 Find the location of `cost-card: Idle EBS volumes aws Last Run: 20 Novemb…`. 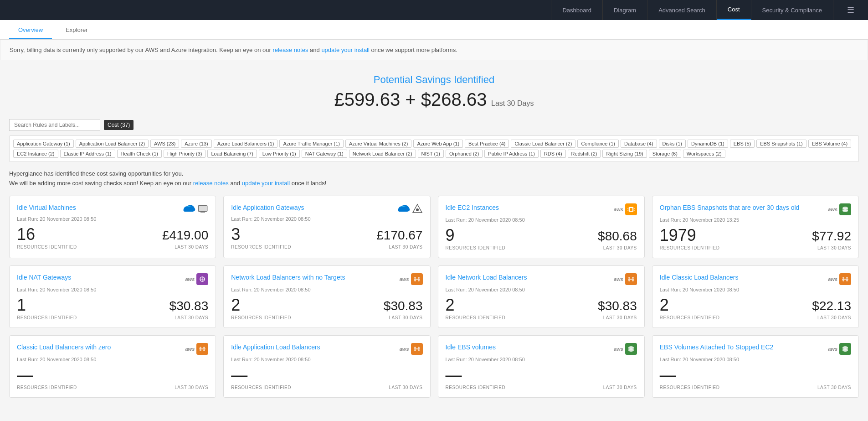

cost-card: Idle EBS volumes aws Last Run: 20 Novemb… is located at coordinates (541, 367).